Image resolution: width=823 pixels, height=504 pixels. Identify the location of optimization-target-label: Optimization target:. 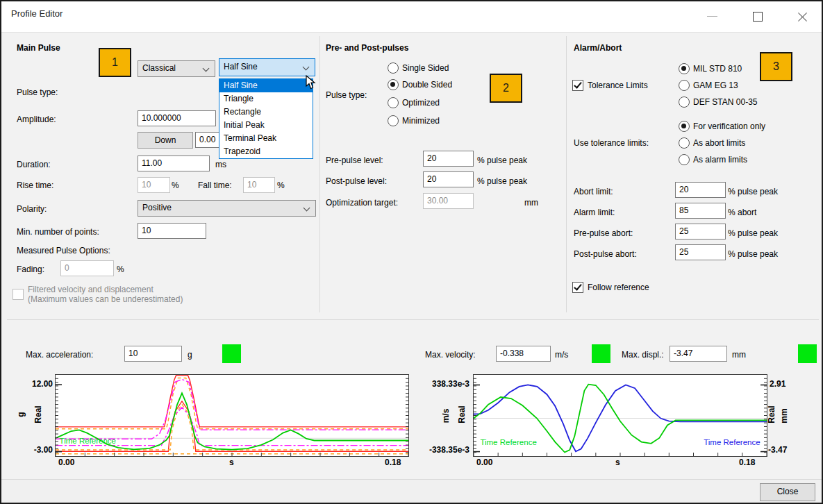
(362, 203).